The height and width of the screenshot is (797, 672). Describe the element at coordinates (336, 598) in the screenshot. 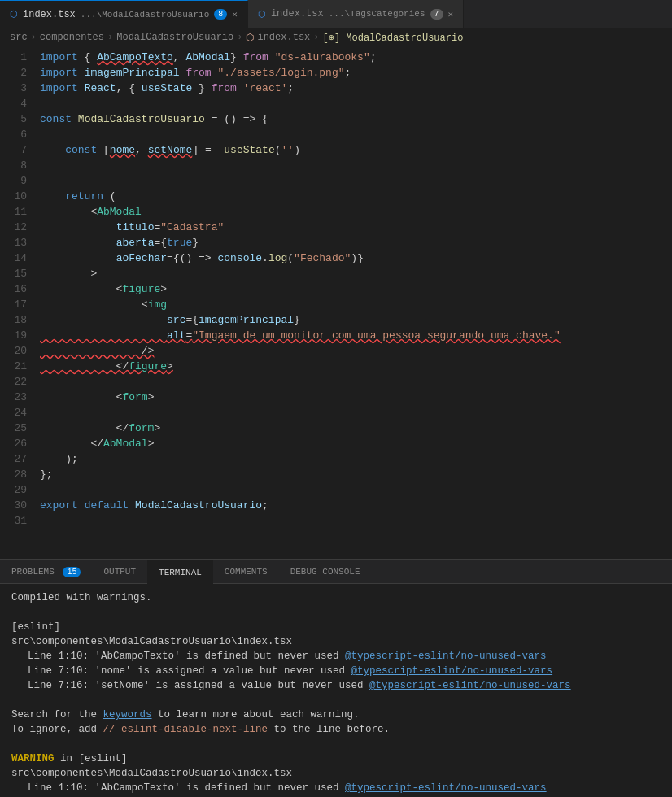

I see `compiled-msg: Compiled with warnings.` at that location.